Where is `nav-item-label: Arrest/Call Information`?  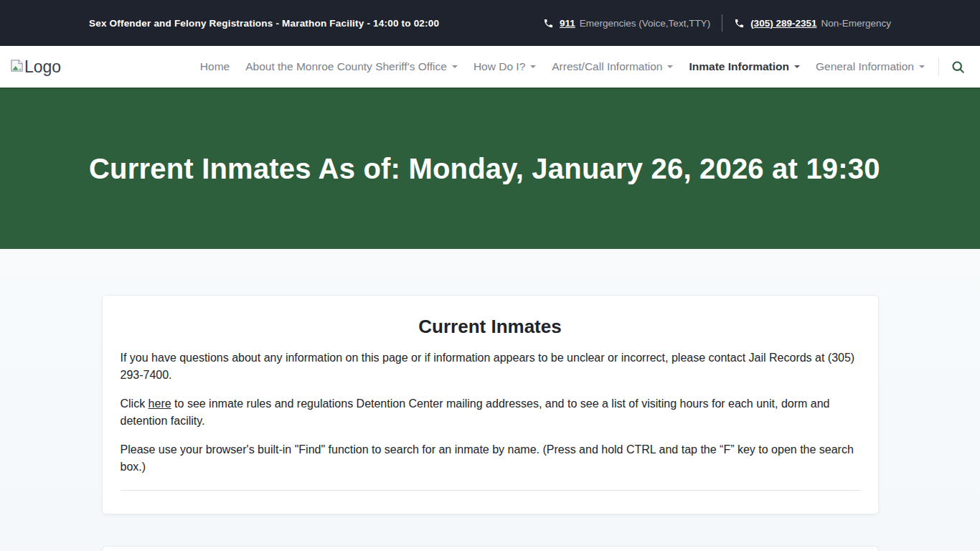 nav-item-label: Arrest/Call Information is located at coordinates (607, 67).